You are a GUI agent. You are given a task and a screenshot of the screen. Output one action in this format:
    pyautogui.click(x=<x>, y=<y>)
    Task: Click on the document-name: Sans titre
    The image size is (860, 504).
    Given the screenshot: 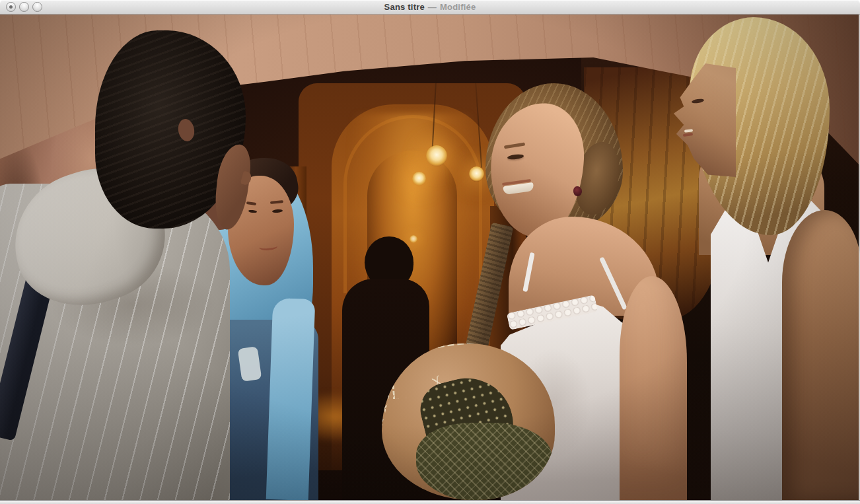 What is the action you would take?
    pyautogui.click(x=404, y=7)
    